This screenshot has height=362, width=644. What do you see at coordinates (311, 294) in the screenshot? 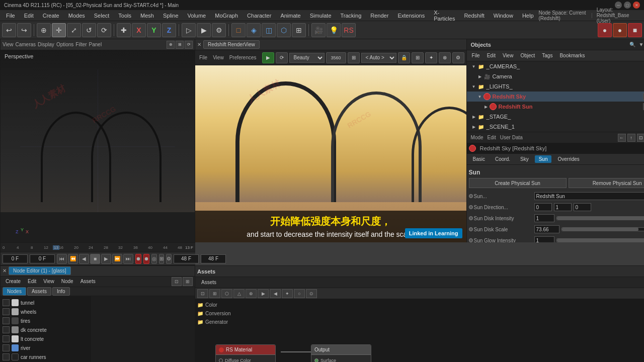
I see `mat-btn-10: ⊙` at bounding box center [311, 294].